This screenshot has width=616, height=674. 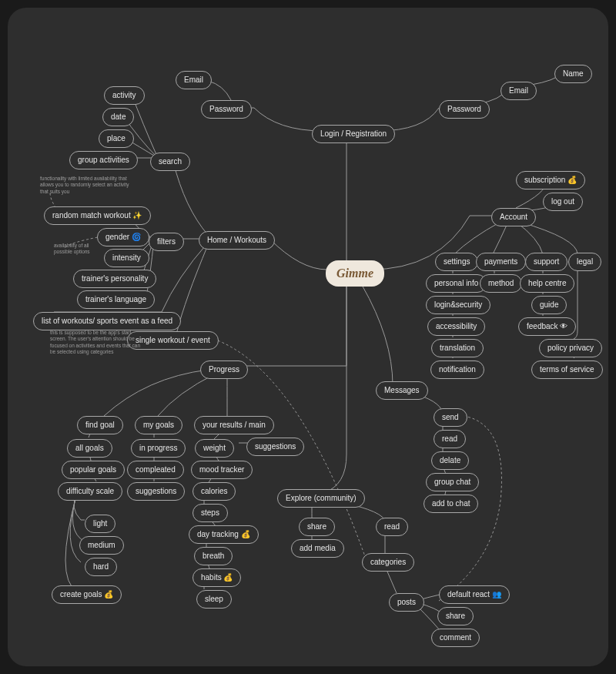 I want to click on node-settings-access: accessibility, so click(x=456, y=327).